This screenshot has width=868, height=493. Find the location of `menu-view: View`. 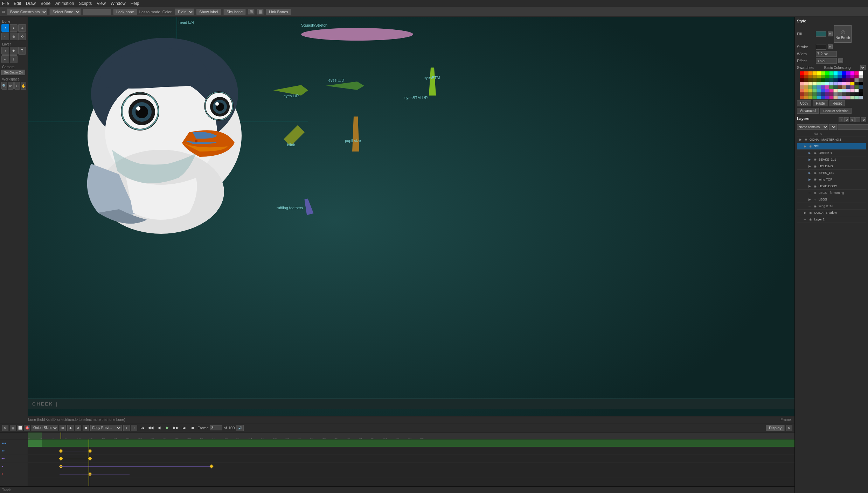

menu-view: View is located at coordinates (101, 3).